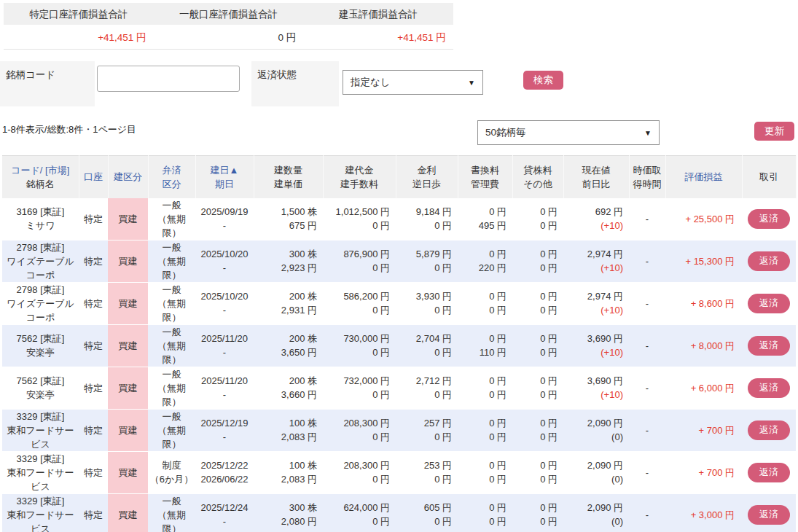 The image size is (798, 532). What do you see at coordinates (485, 261) in the screenshot?
I see `rewrite-fee-cell: 0 円 220 円` at bounding box center [485, 261].